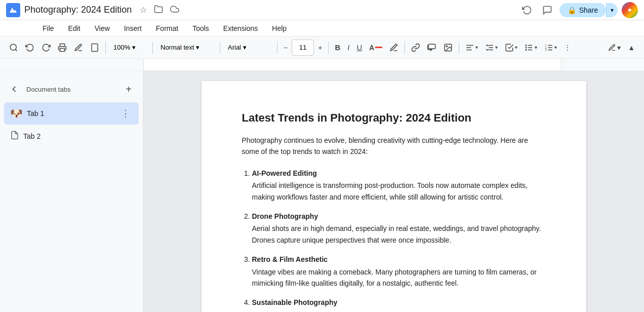 The image size is (644, 312). I want to click on list-item: AI-Powered Editing Artificial intelligen…, so click(399, 185).